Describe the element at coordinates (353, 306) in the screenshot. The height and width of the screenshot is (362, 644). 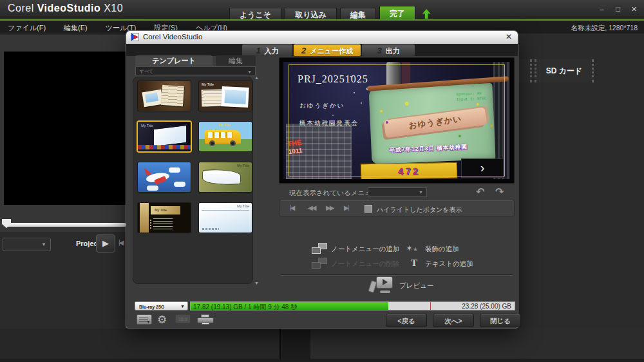
I see `disc-capacity-bar: 17.82 (19.13) GB / 1 時間 9 分 48 秒 23.28 (…` at that location.